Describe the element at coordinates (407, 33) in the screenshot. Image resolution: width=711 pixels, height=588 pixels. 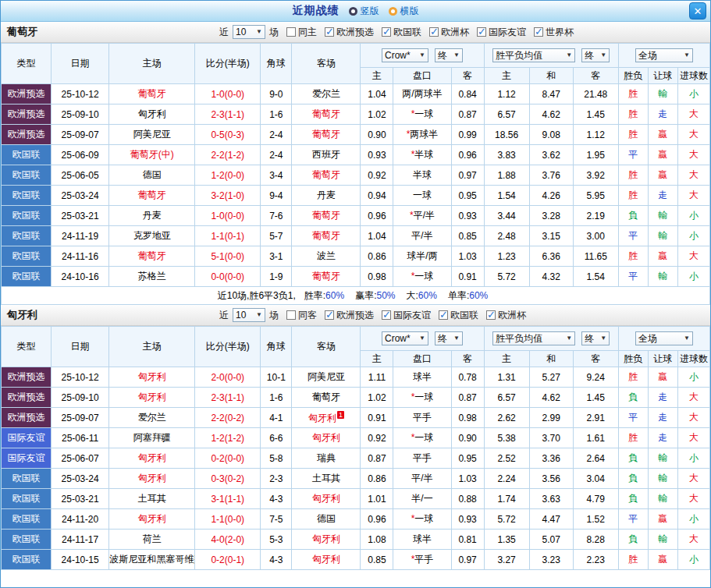
I see `filter-label: 欧国联` at that location.